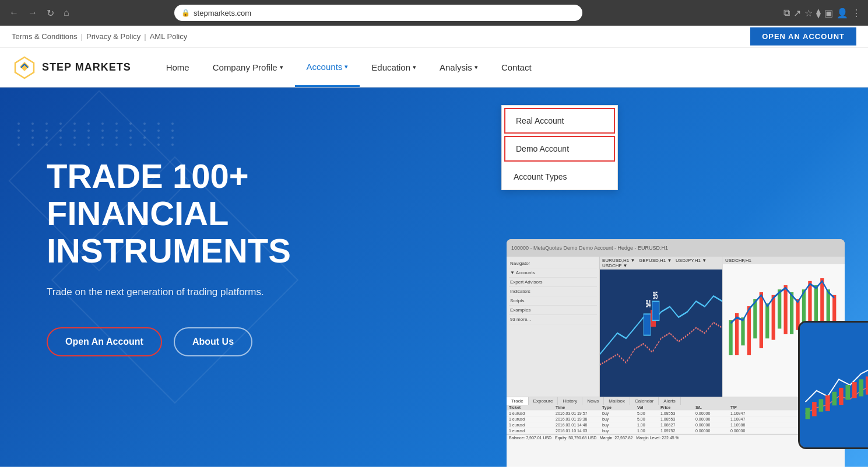 The height and width of the screenshot is (469, 868). Describe the element at coordinates (818, 13) in the screenshot. I see `extensions-icon: ⧫` at that location.